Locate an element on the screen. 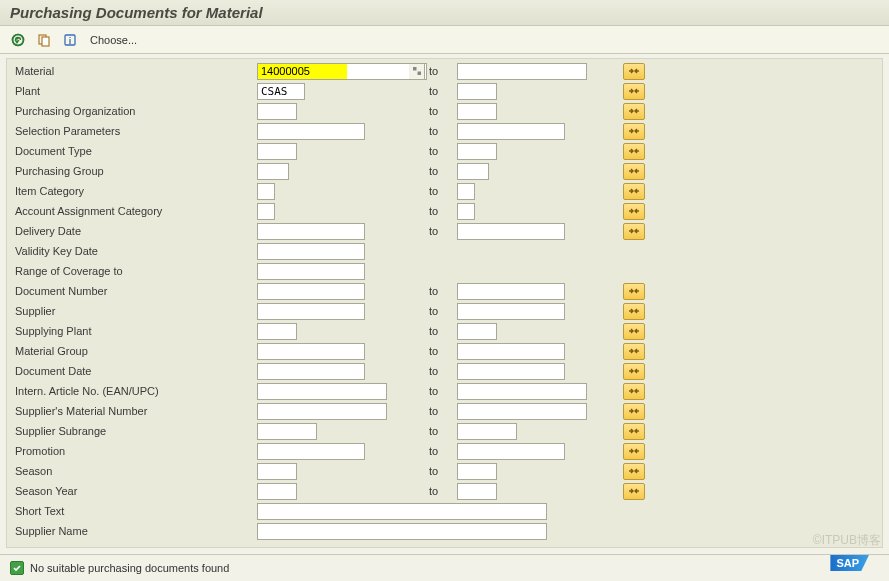 The width and height of the screenshot is (889, 581). supplant-from-input is located at coordinates (277, 332).